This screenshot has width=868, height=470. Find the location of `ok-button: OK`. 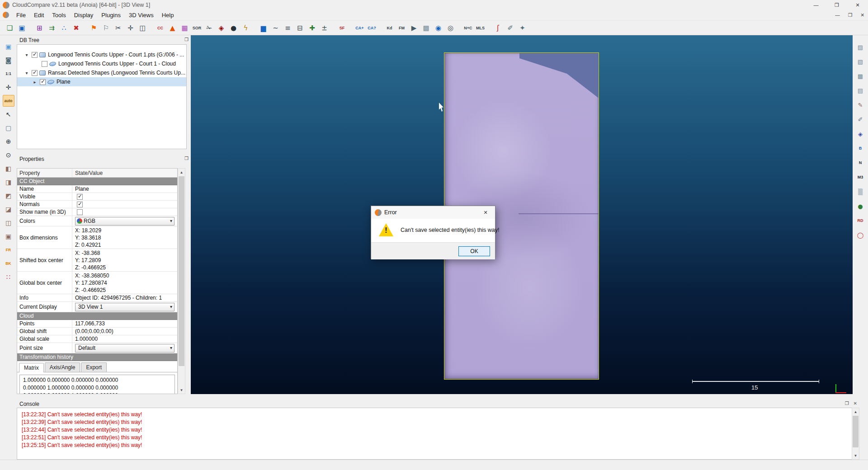

ok-button: OK is located at coordinates (474, 251).